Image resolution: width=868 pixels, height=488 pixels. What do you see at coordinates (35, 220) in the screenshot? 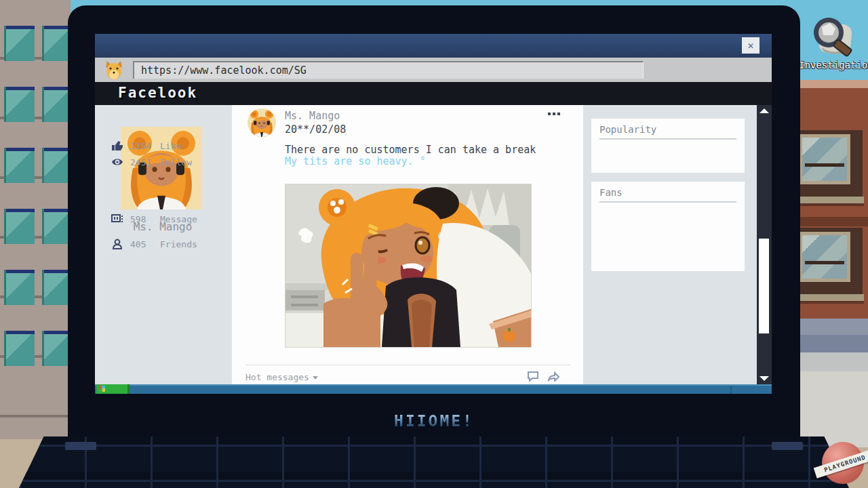
I see `background-building-left` at bounding box center [35, 220].